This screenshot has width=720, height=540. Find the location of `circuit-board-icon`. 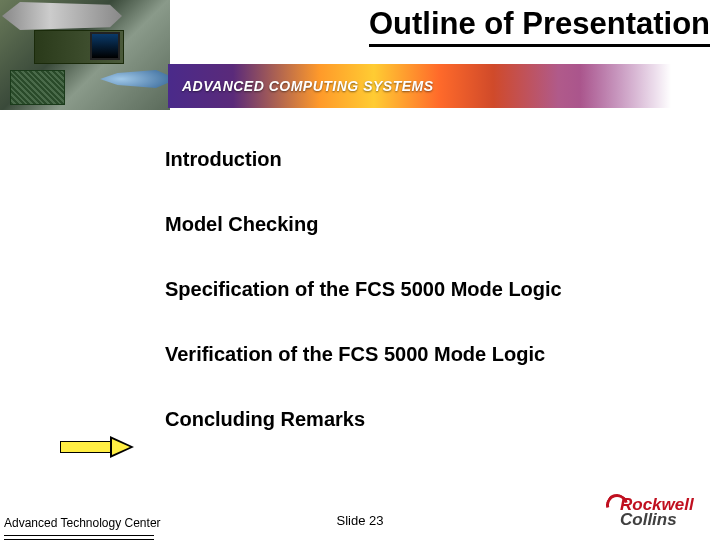

circuit-board-icon is located at coordinates (38, 88).